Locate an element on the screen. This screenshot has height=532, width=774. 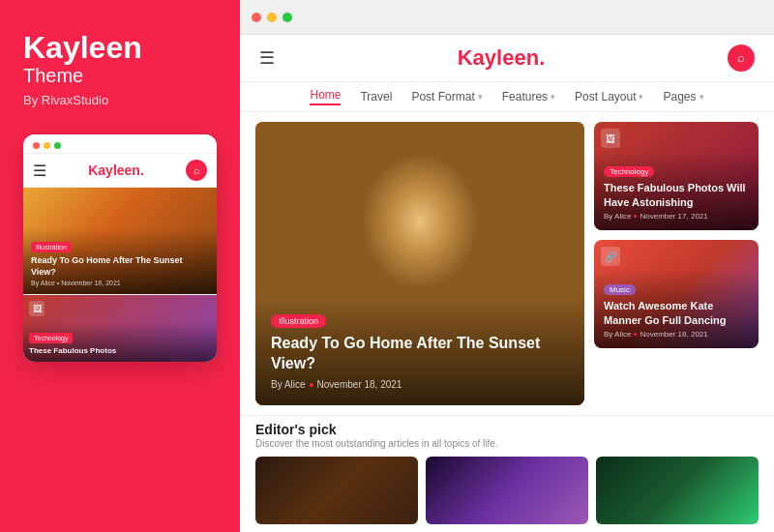
nav-item-travel: Travel is located at coordinates (375, 97).